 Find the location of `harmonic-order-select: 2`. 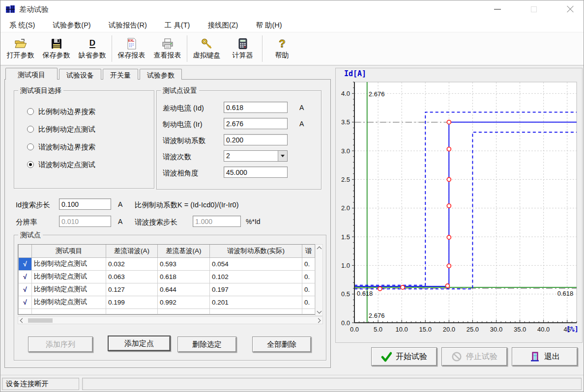

harmonic-order-select: 2 is located at coordinates (256, 156).